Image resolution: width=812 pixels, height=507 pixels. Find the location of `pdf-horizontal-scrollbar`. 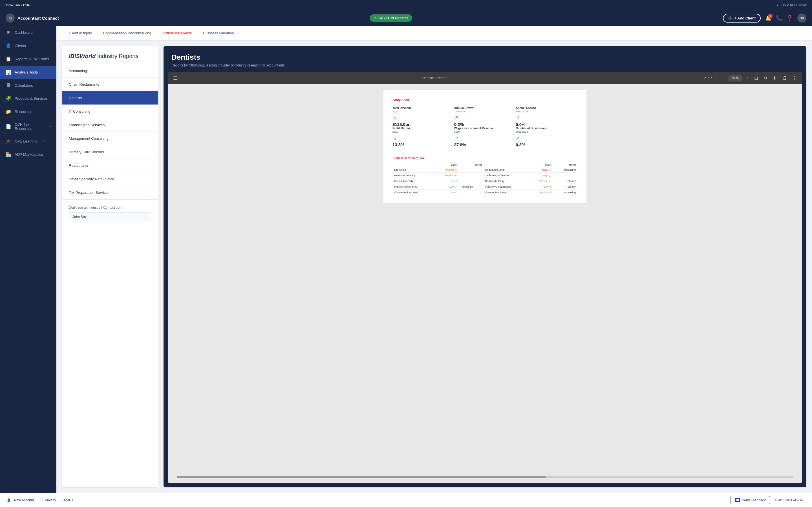

pdf-horizontal-scrollbar is located at coordinates (485, 477).